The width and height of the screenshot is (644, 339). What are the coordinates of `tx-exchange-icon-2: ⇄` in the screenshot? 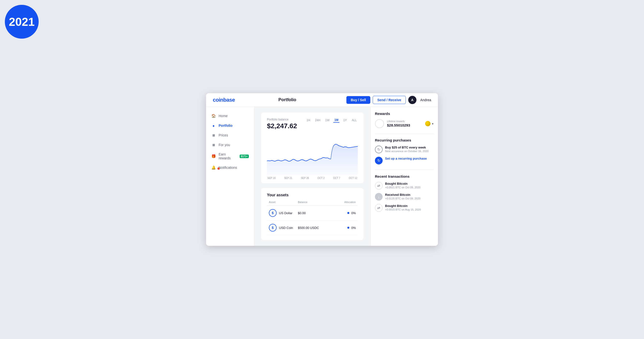 It's located at (379, 208).